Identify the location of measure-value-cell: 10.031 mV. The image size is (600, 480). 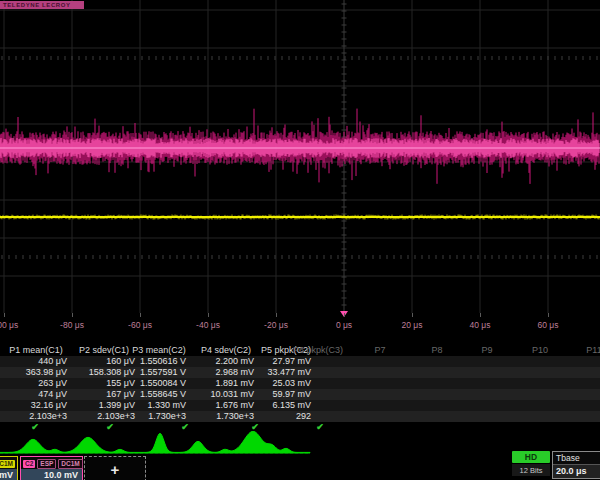
(232, 394).